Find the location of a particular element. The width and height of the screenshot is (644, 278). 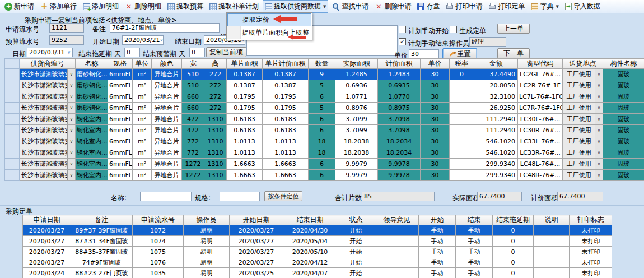

cell: LC2R-76#-1F is located at coordinates (540, 86).